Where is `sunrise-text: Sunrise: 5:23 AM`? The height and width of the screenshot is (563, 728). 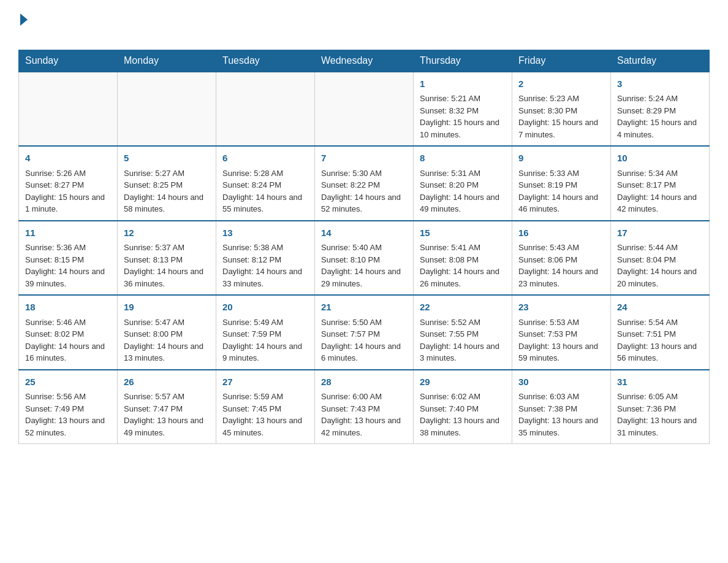
sunrise-text: Sunrise: 5:23 AM is located at coordinates (561, 99).